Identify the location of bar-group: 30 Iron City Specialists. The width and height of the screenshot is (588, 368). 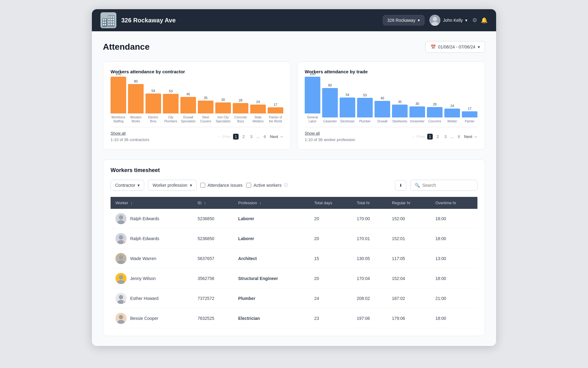
(223, 110).